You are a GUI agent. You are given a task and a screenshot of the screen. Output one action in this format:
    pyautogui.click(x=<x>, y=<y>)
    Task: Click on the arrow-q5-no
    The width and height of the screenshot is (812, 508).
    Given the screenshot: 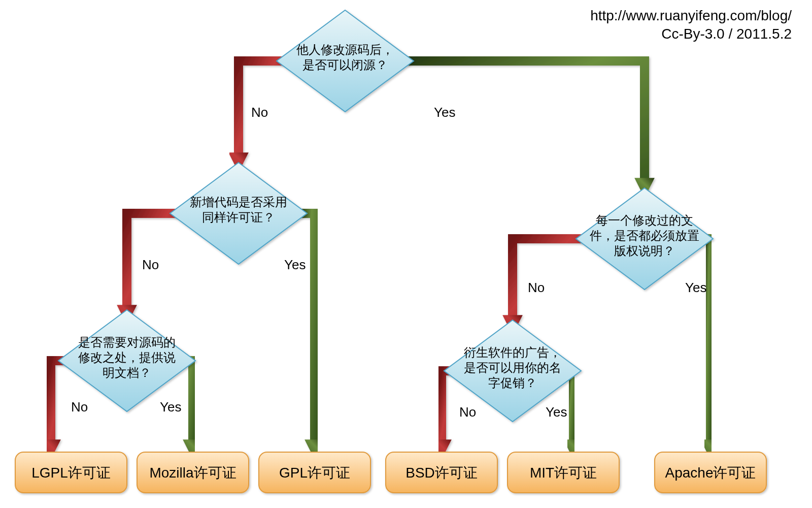 What is the action you would take?
    pyautogui.click(x=449, y=410)
    